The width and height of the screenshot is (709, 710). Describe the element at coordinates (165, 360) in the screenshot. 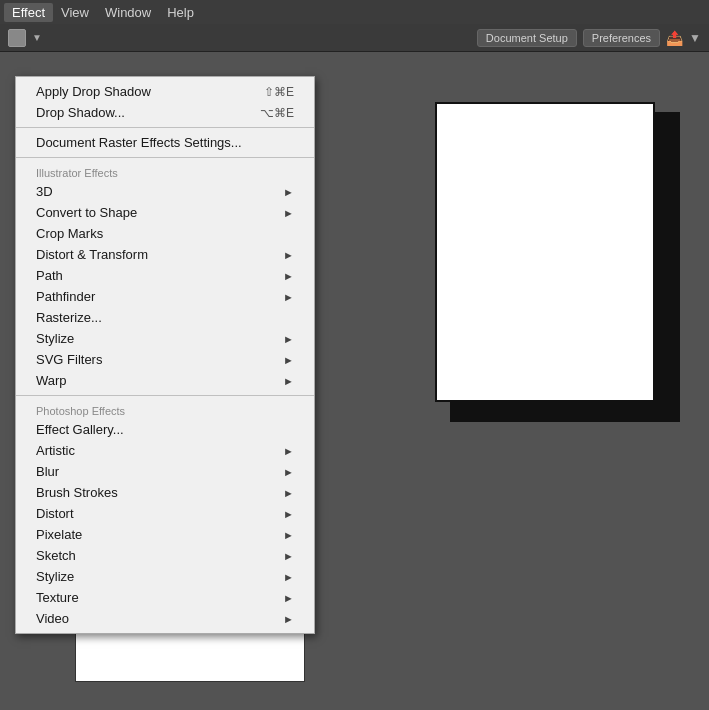

I see `menu-item-svg-filters: SVG Filters ►` at that location.